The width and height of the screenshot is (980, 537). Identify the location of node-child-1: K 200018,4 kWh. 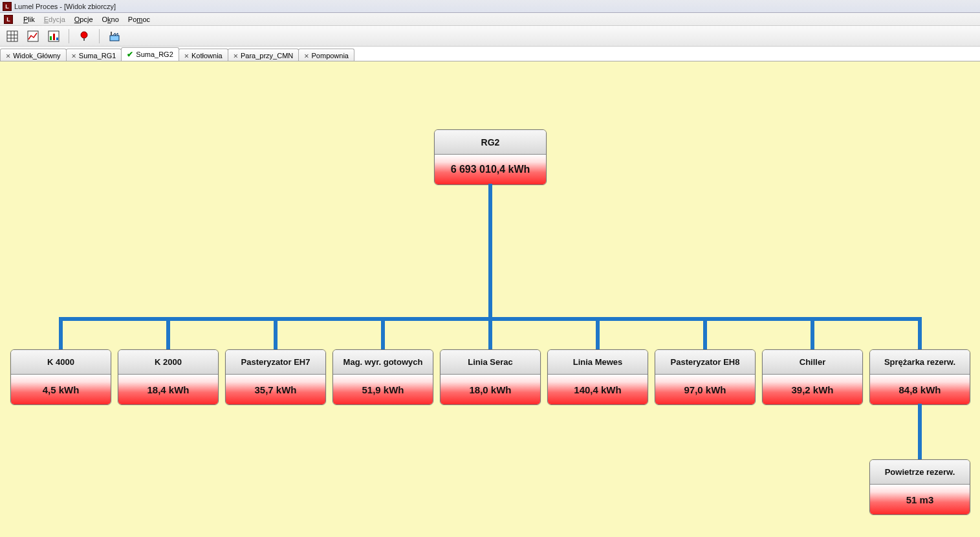
(168, 377).